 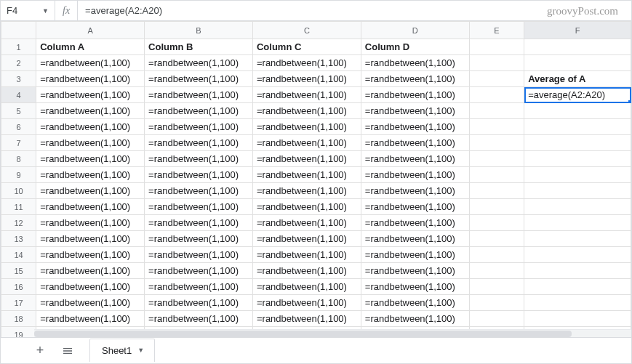 What do you see at coordinates (199, 111) in the screenshot?
I see `cell-B5: =randbetween(1,100)` at bounding box center [199, 111].